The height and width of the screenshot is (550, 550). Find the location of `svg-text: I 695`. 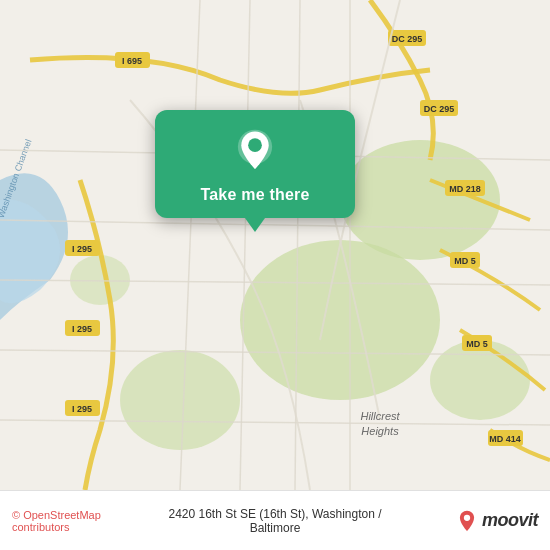

svg-text: I 695 is located at coordinates (132, 61).